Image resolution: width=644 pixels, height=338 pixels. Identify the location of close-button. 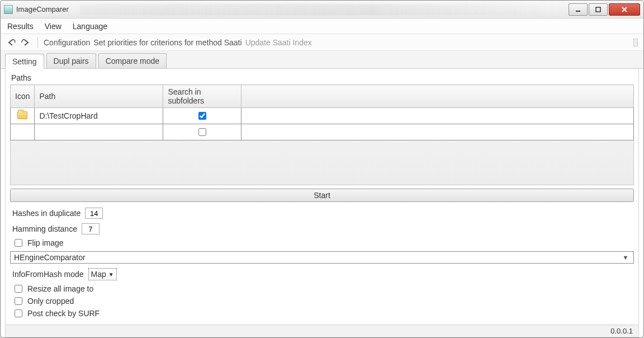
(624, 10).